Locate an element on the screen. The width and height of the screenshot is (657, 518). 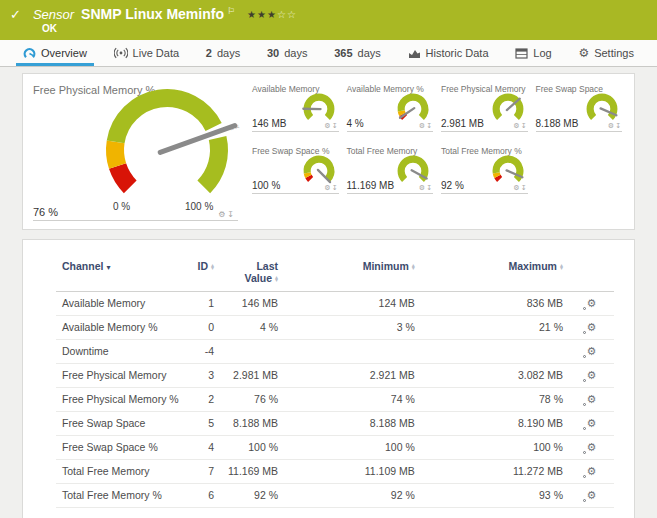
cell-minimum: 124 MB is located at coordinates (352, 304).